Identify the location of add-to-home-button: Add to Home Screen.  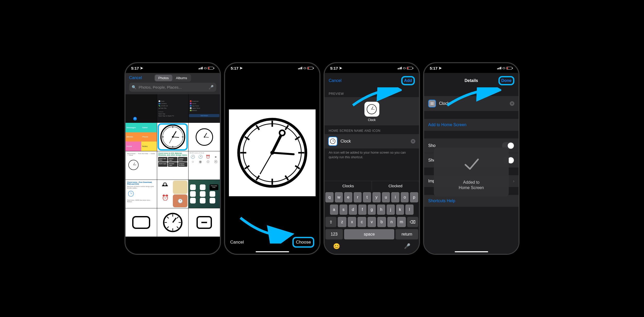
(471, 125).